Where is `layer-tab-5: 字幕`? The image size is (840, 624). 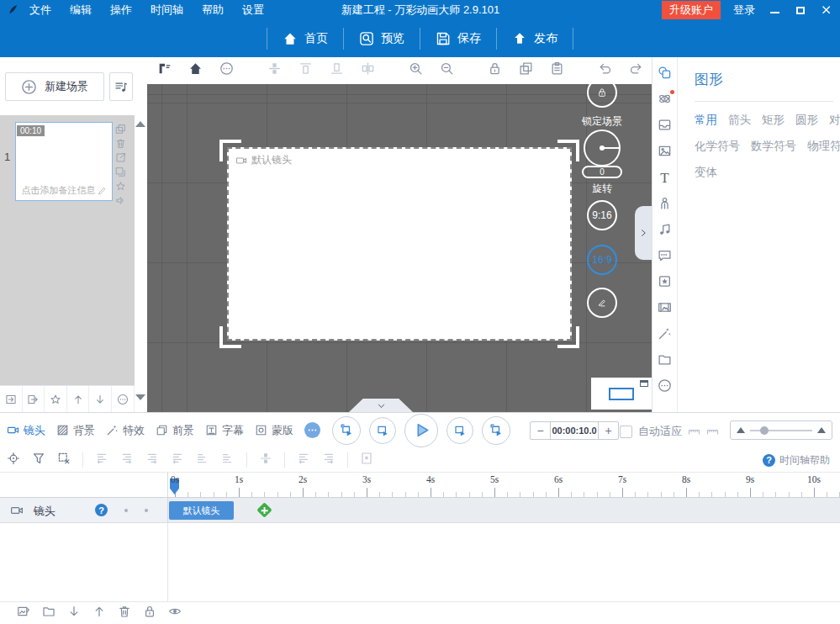
layer-tab-5: 字幕 is located at coordinates (225, 431).